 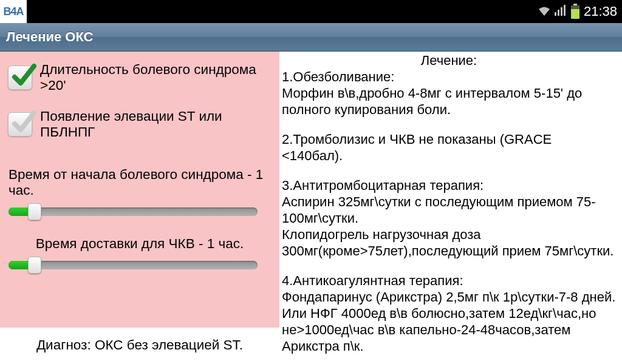 What do you see at coordinates (311, 38) in the screenshot?
I see `app-title-bar: Лечение ОКС` at bounding box center [311, 38].